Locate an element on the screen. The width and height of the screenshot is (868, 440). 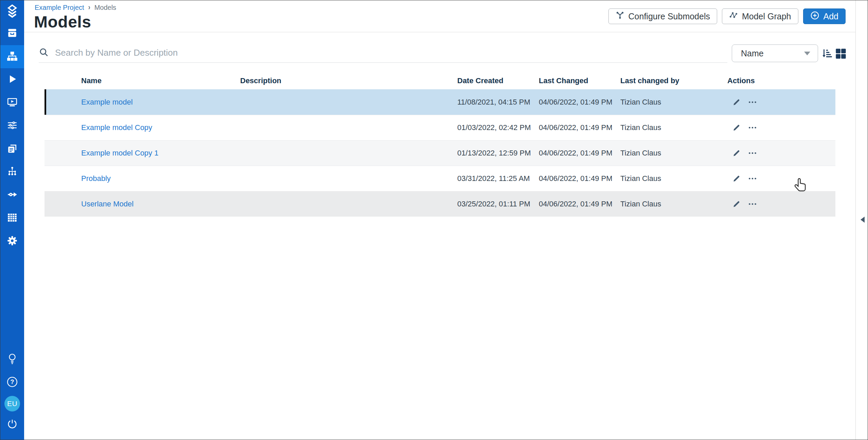
sidebar-item-settings-sliders is located at coordinates (12, 126).